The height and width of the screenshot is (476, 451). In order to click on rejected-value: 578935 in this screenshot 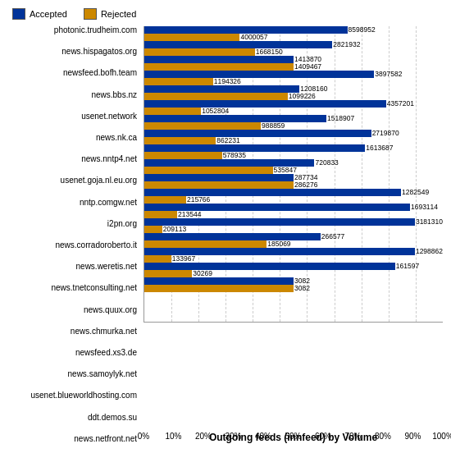, I will do `click(235, 156)`.